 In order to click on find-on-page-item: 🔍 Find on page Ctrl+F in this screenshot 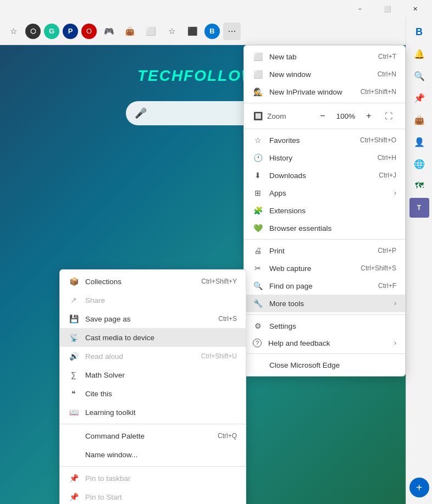, I will do `click(324, 286)`.